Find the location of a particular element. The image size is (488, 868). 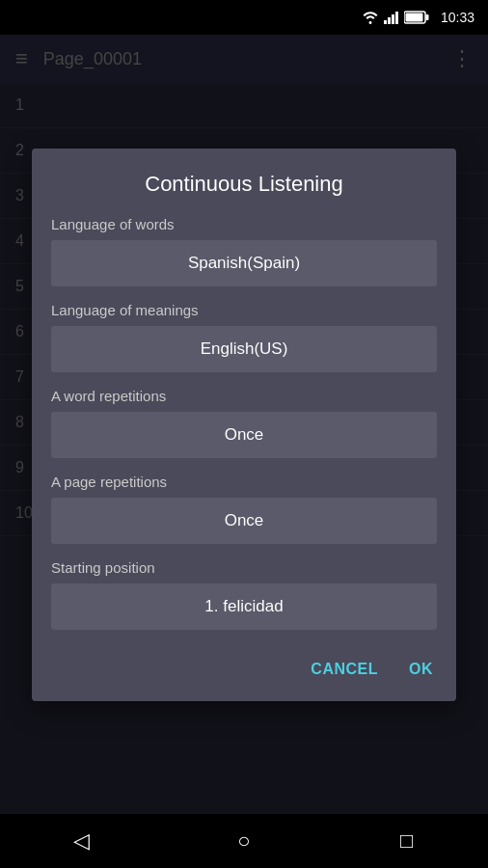

language-of-meanings-button: English(US) is located at coordinates (244, 349).